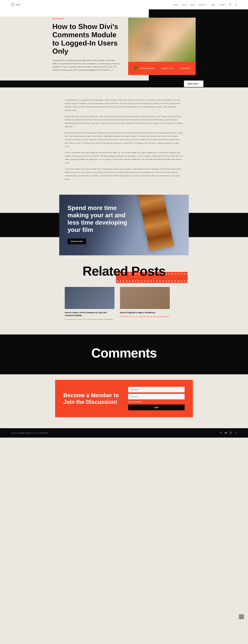 The height and width of the screenshot is (644, 248). Describe the element at coordinates (87, 46) in the screenshot. I see `hero-text: Divi Tutorials How to Show Divi's Commen…` at that location.